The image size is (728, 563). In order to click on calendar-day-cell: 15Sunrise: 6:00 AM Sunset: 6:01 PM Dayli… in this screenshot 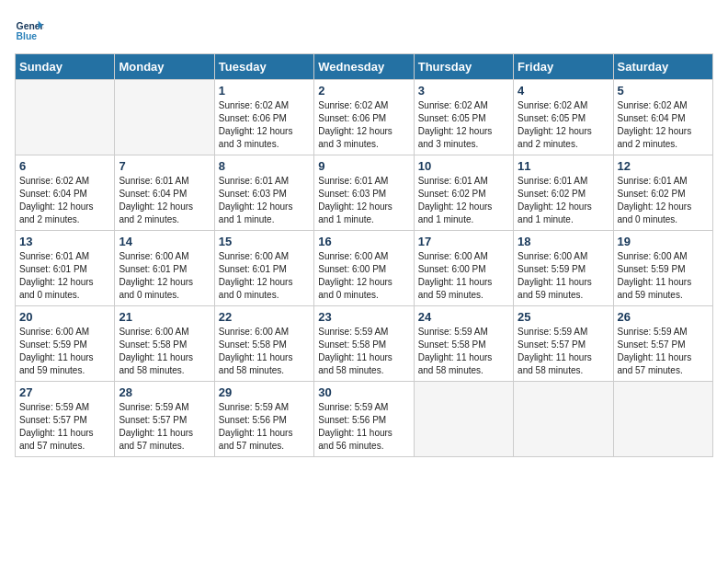, I will do `click(264, 269)`.